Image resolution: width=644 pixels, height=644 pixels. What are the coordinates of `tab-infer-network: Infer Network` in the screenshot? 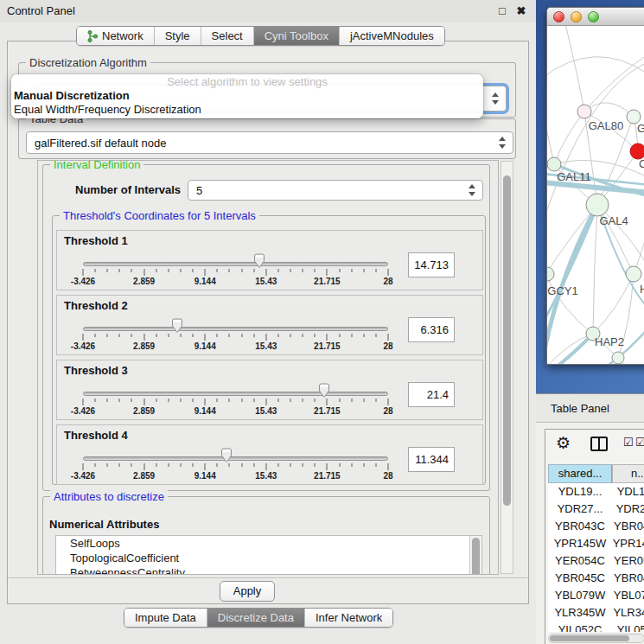 It's located at (349, 617).